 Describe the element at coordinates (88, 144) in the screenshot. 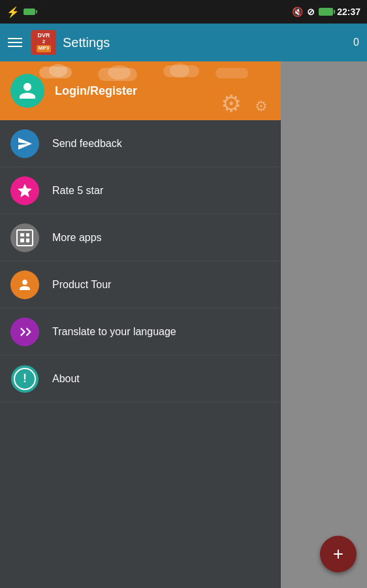

I see `send-feedback-label: Send feedback` at that location.